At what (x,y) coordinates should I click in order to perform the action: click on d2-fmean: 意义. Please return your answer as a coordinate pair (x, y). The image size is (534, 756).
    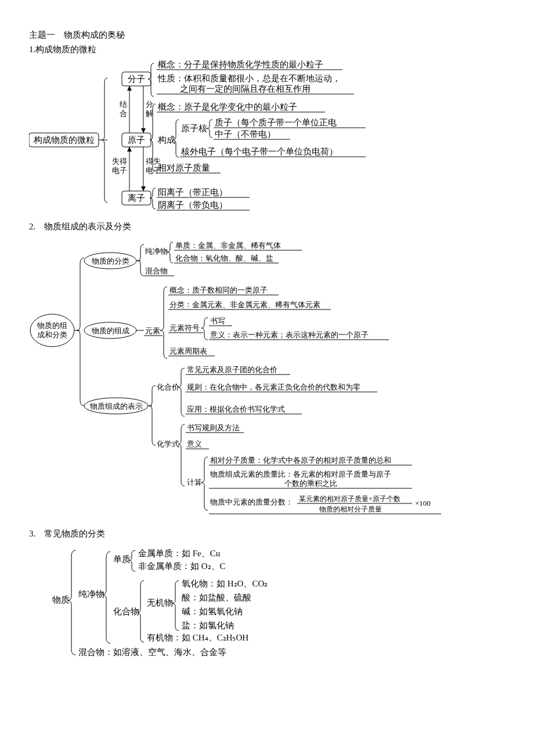
    Looking at the image, I should click on (194, 444).